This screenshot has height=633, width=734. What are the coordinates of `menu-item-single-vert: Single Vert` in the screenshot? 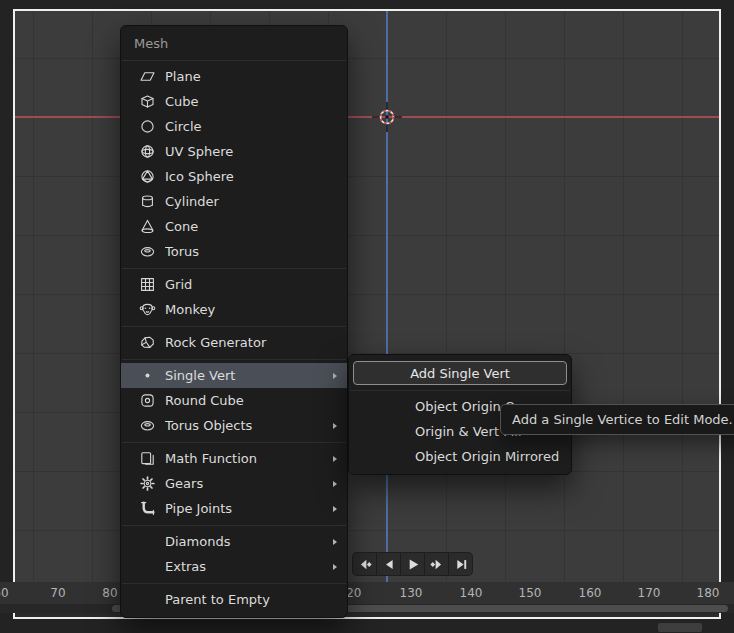 It's located at (234, 376).